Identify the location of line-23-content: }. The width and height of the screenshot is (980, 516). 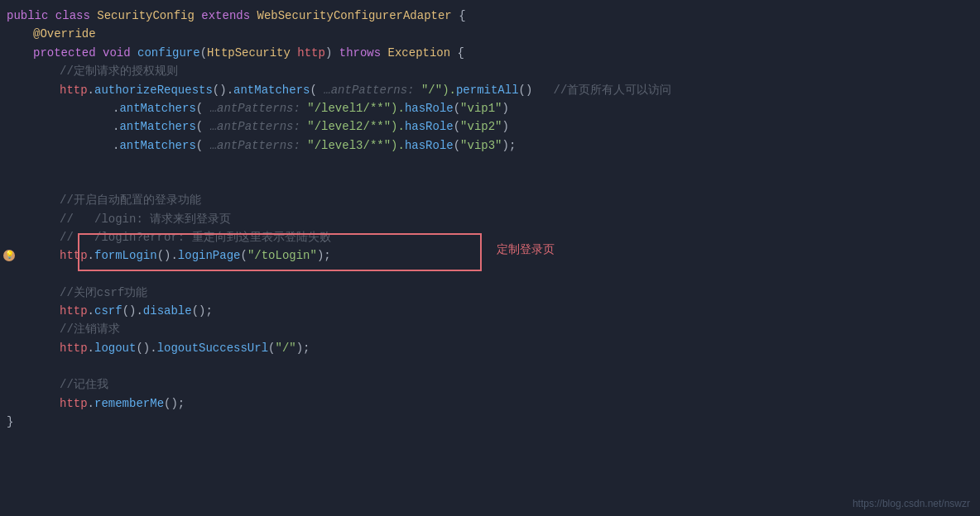
(487, 422).